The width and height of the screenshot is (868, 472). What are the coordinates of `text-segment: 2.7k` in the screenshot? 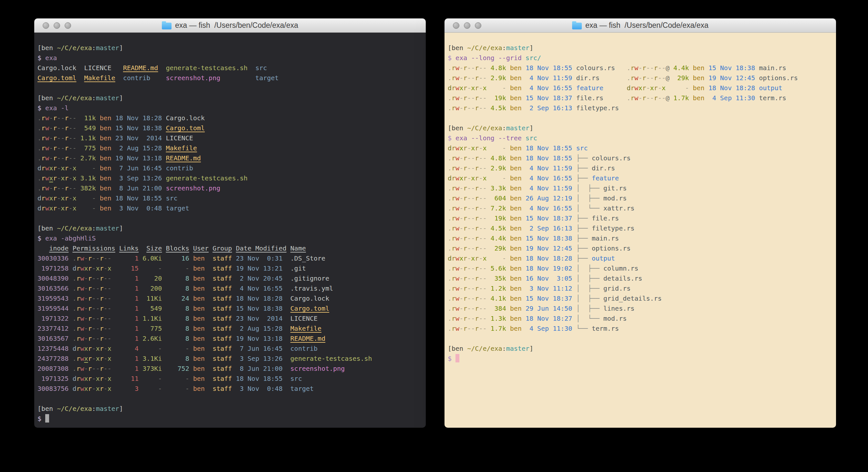 It's located at (86, 158).